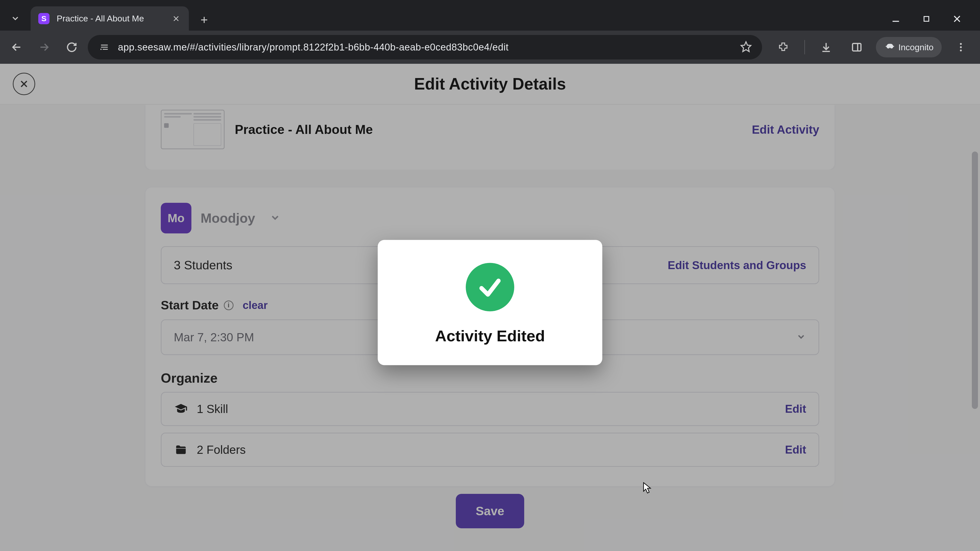 This screenshot has width=980, height=551. Describe the element at coordinates (916, 47) in the screenshot. I see `incognito-label: Incognito` at that location.